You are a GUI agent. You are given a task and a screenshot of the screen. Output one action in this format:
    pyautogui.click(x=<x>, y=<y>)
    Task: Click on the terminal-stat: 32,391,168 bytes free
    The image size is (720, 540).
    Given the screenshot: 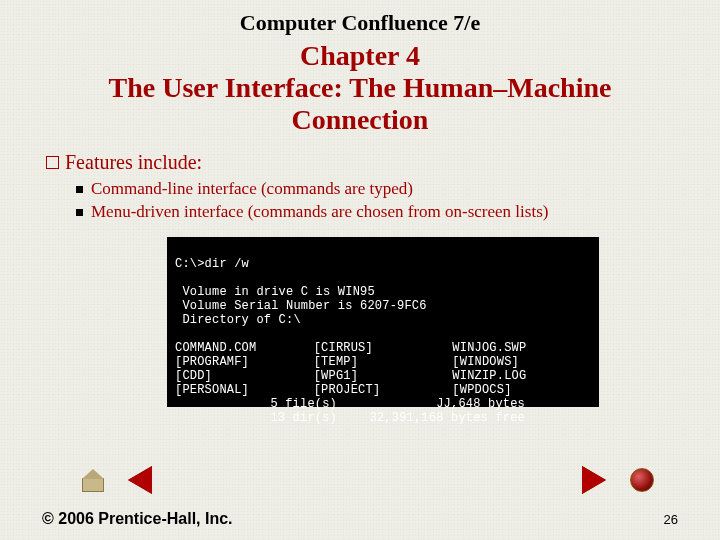 What is the action you would take?
    pyautogui.click(x=440, y=418)
    